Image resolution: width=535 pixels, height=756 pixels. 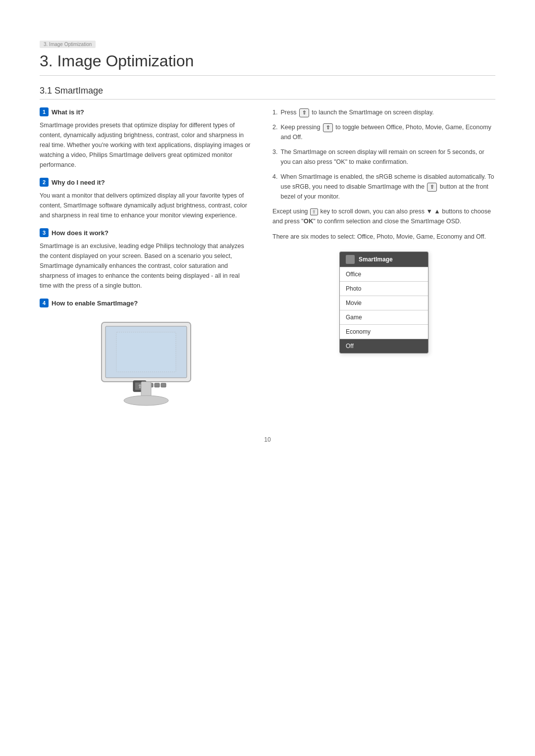 What do you see at coordinates (146, 364) in the screenshot?
I see `monitor-illustration: PHILIPS ⇧` at bounding box center [146, 364].